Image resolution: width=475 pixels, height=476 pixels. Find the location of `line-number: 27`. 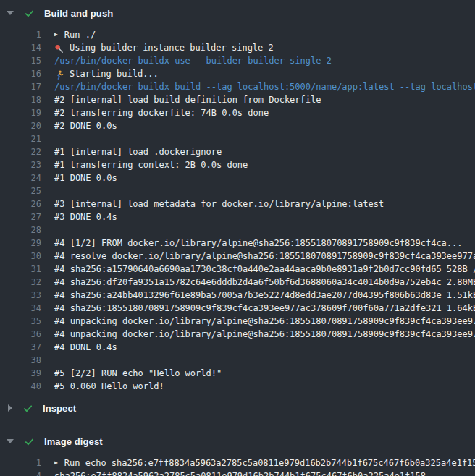

line-number: 27 is located at coordinates (20, 217).